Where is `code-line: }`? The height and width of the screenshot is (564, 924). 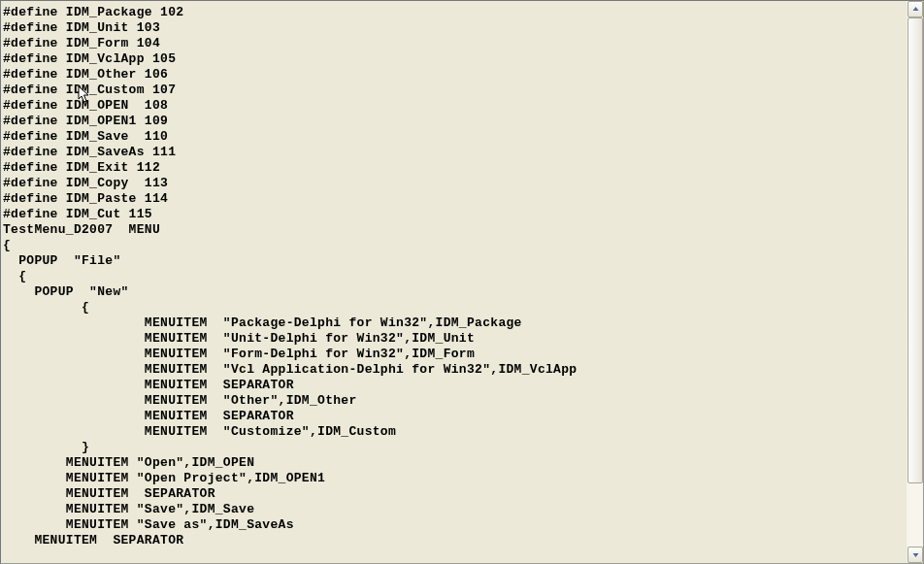 code-line: } is located at coordinates (454, 448).